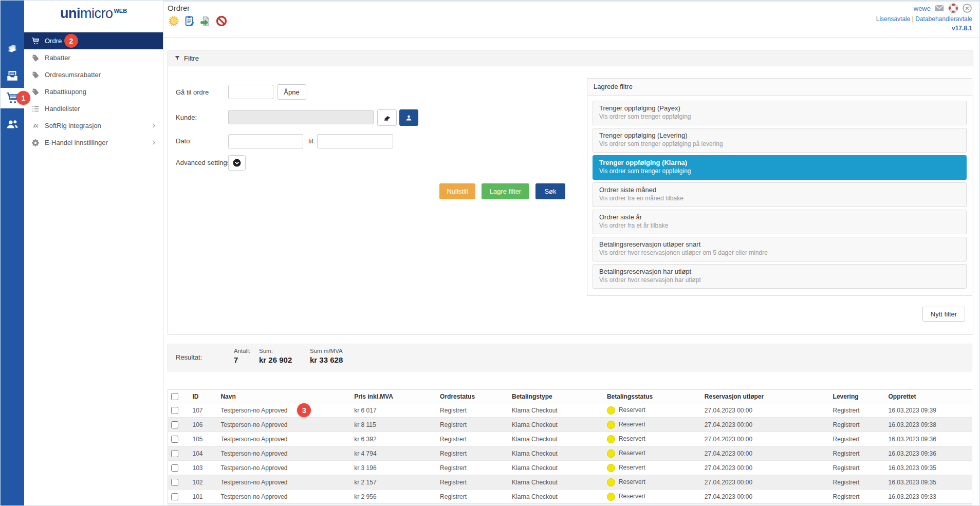 This screenshot has height=506, width=980. I want to click on saved-filter-subtitle: Vis ordrer hvor reservasjon har utløpt, so click(780, 280).